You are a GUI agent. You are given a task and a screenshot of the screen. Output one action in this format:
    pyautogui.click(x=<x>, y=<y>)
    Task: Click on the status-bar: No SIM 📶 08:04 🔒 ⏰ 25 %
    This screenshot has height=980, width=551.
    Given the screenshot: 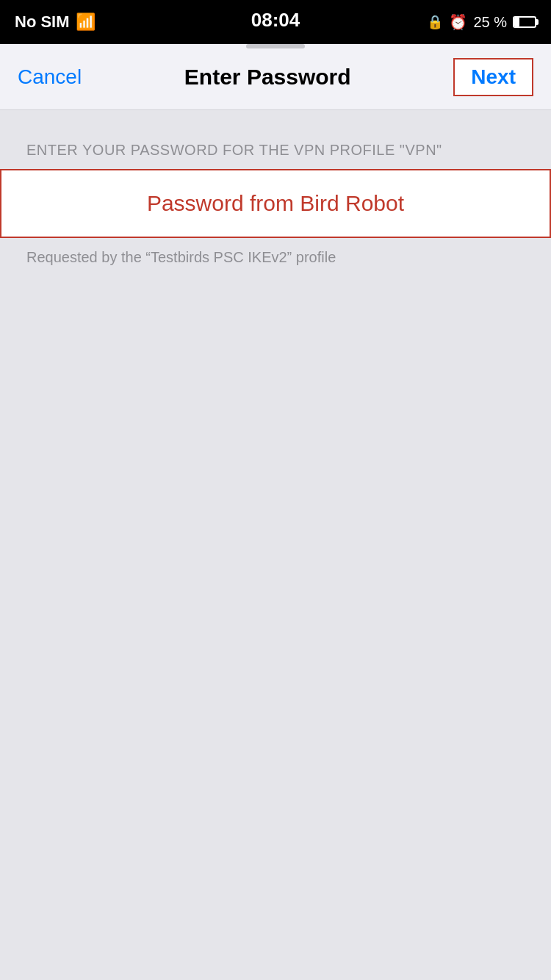 What is the action you would take?
    pyautogui.click(x=276, y=22)
    